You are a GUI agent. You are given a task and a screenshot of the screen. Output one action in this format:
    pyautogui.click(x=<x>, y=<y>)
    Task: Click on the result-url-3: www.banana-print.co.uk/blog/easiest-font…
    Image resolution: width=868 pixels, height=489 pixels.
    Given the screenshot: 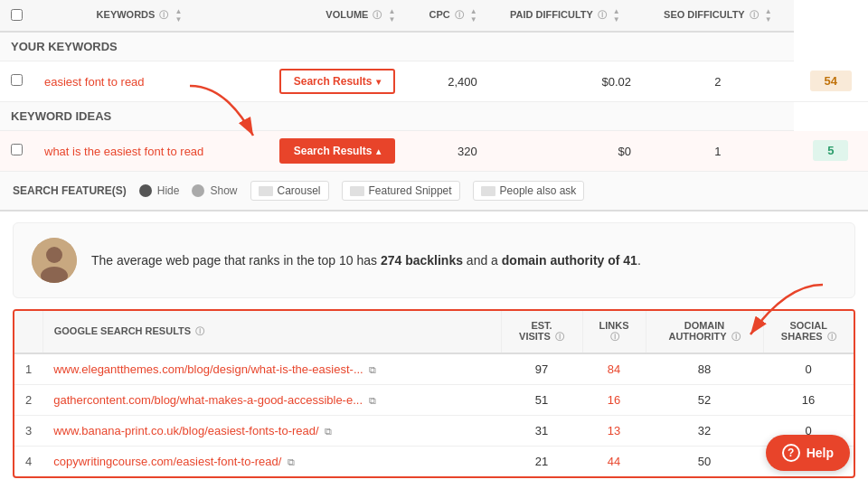 What is the action you would take?
    pyautogui.click(x=186, y=430)
    